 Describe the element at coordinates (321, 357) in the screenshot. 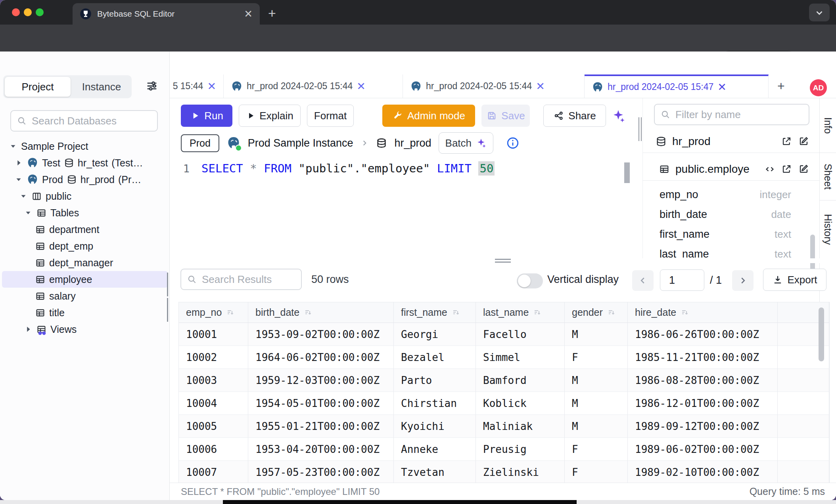

I see `table-cell: 1964-06-02T00:00:00Z` at that location.